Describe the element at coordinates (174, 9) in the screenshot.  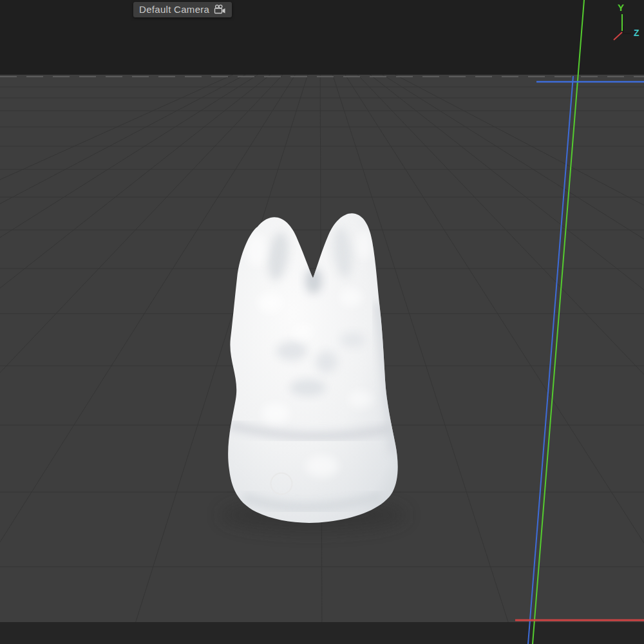
I see `camera-name-text: Default Camera` at that location.